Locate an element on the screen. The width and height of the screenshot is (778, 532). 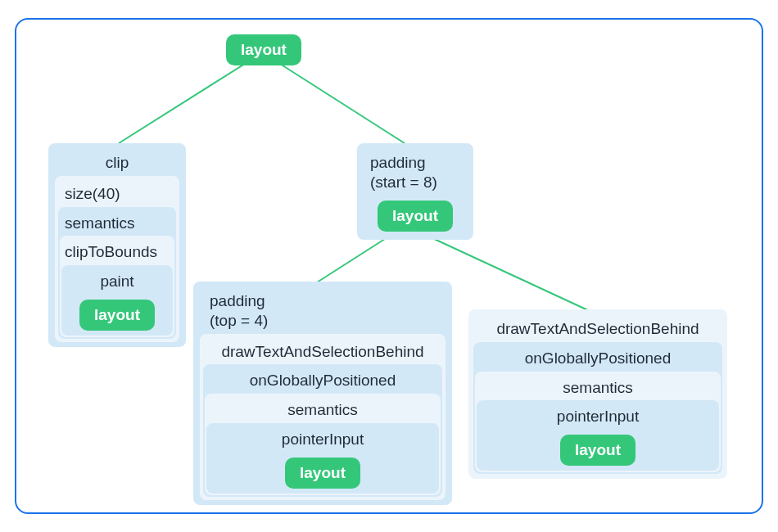
clip-node-box: clip size(40) semantics clipToBounds pai… is located at coordinates (117, 246).